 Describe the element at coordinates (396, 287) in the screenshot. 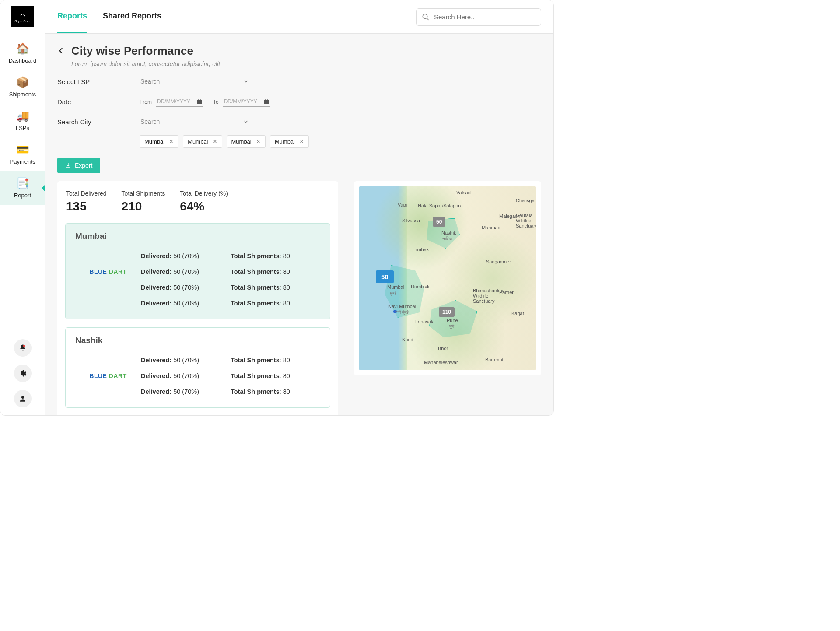

I see `map-label: Mumbai` at that location.